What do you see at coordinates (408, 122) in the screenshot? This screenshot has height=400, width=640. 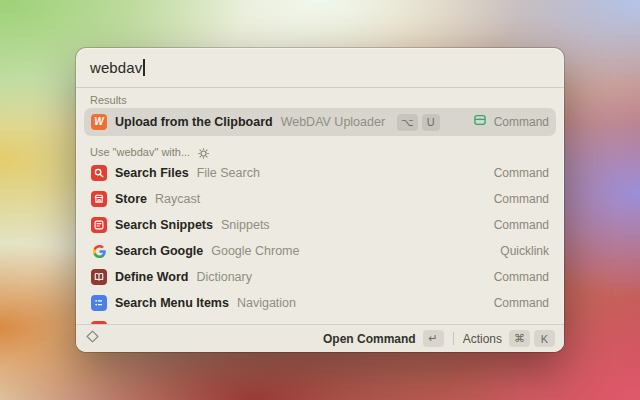 I see `option-key-badge: ⌥` at bounding box center [408, 122].